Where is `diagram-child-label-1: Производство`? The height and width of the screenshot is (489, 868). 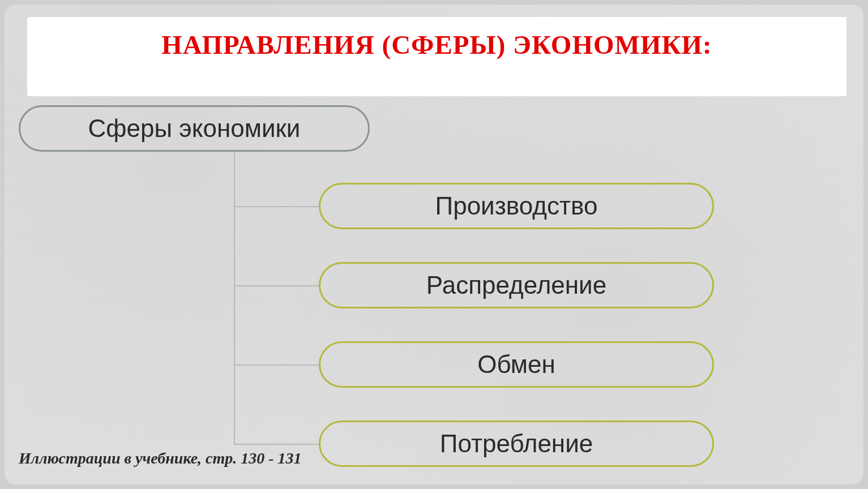 diagram-child-label-1: Производство is located at coordinates (516, 206).